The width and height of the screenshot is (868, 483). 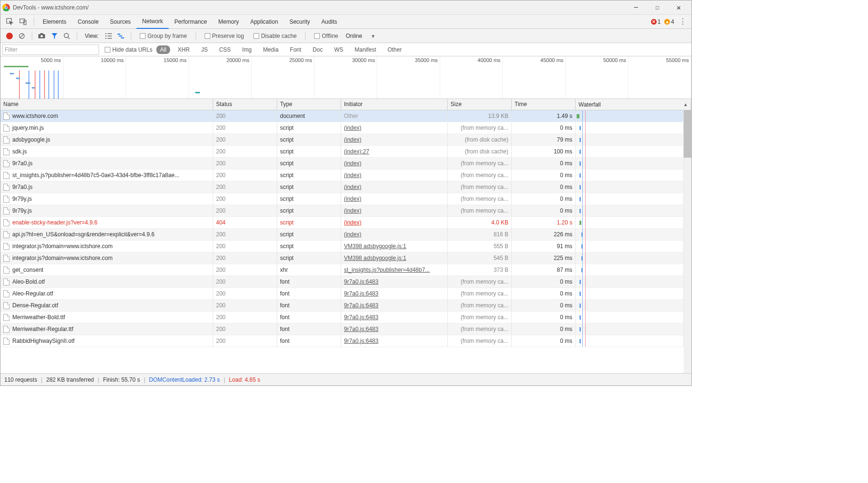 I want to click on request-type: script, so click(x=309, y=234).